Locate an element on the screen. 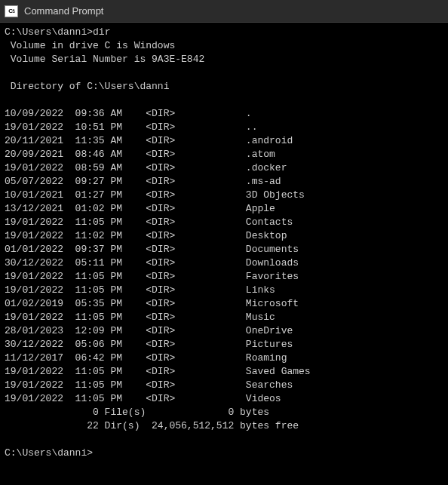 This screenshot has height=485, width=448. cmd-icon: C:\ is located at coordinates (11, 11).